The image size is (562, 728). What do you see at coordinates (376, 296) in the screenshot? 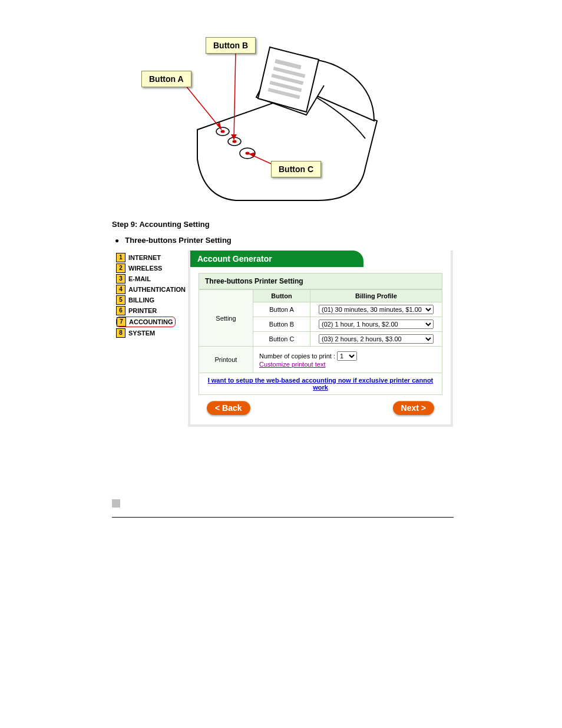
I see `col-profile: Billing Profile` at bounding box center [376, 296].